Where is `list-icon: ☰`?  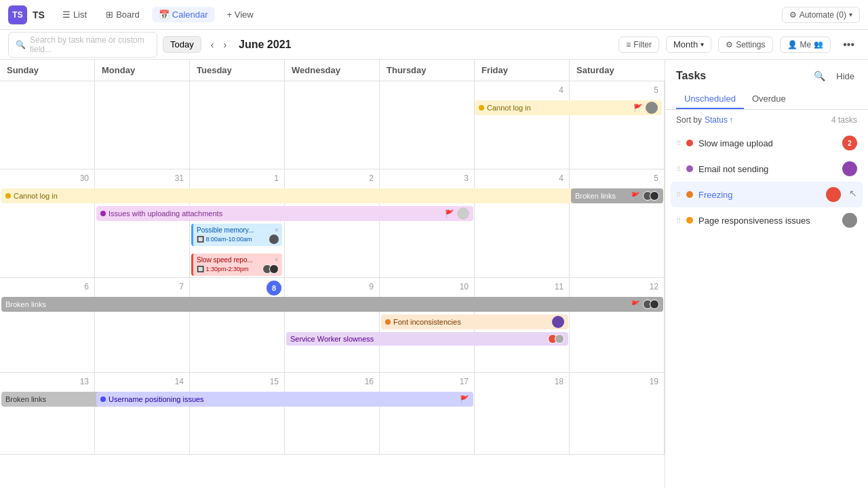
list-icon: ☰ is located at coordinates (66, 15).